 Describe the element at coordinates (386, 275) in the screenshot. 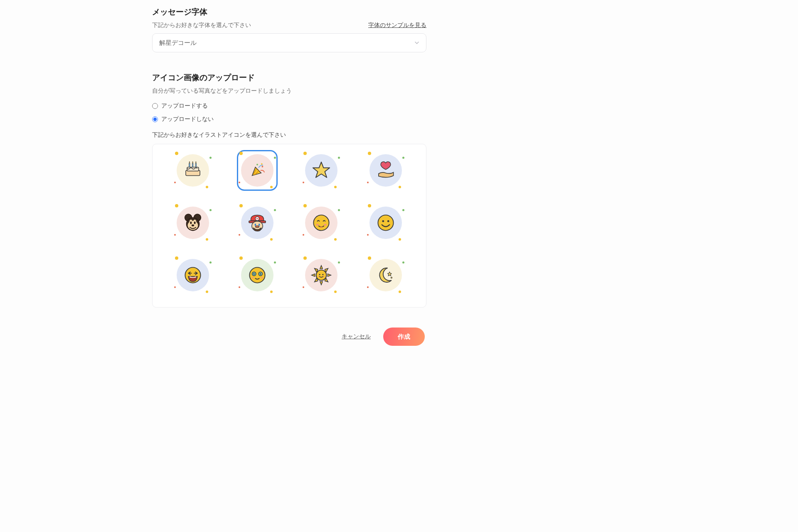

I see `icon-option-moon-stars-icon` at that location.